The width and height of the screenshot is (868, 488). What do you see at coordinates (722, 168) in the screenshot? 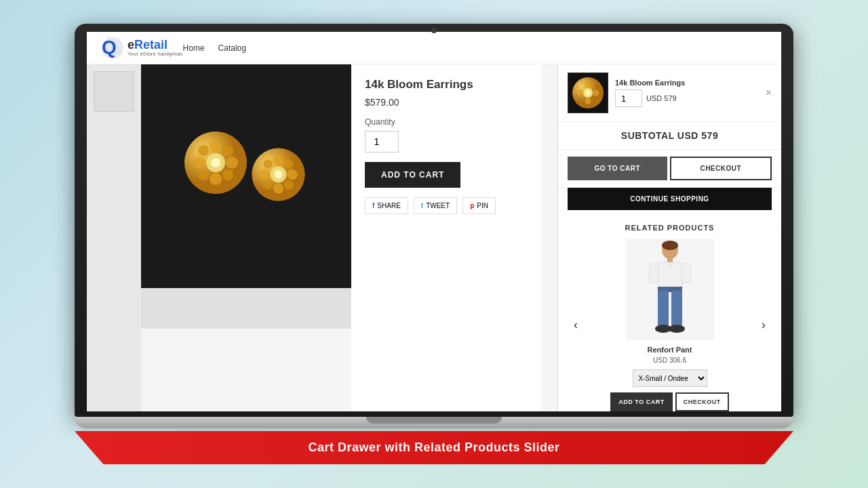
I see `checkout-button-top: CHECKOUT` at bounding box center [722, 168].